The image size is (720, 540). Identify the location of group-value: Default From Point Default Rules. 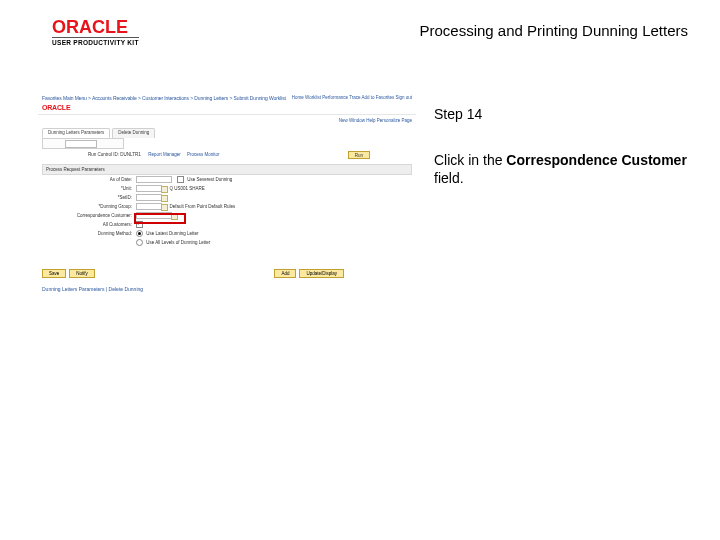
(186, 206).